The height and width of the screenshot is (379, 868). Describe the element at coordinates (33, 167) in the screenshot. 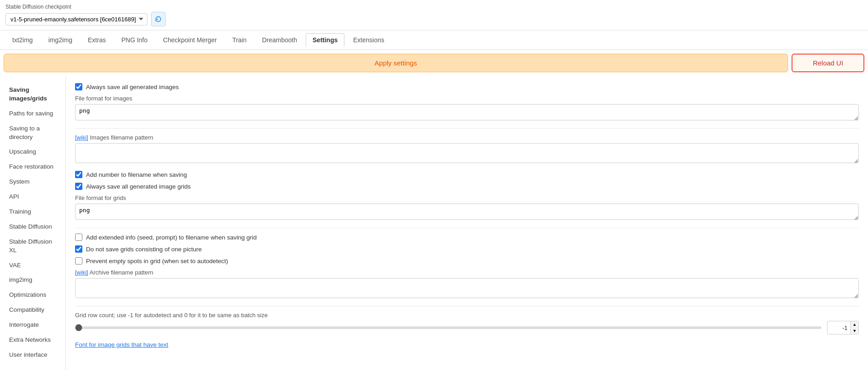

I see `sidebar-item-face-restoration: Face restoration` at that location.